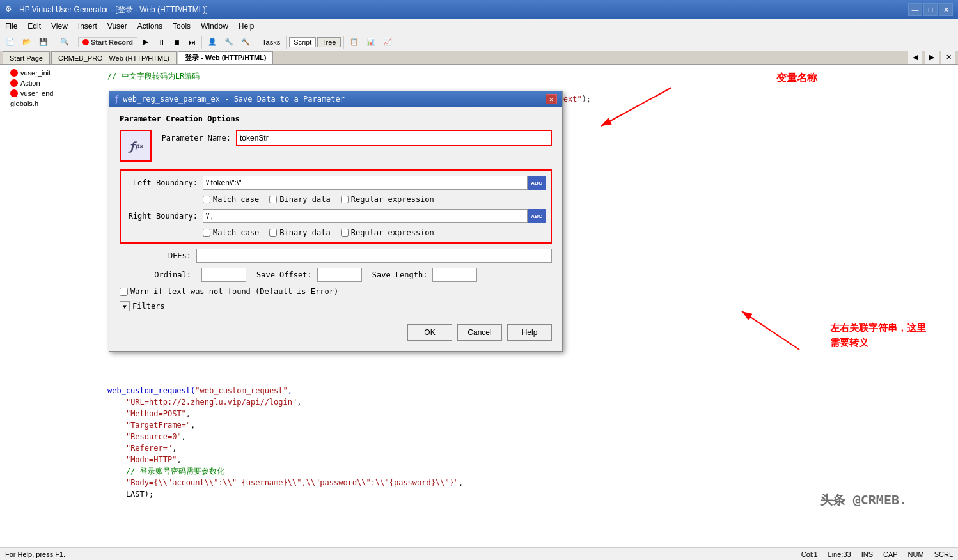 This screenshot has width=958, height=560. I want to click on tool1-btn: 🔧, so click(229, 42).